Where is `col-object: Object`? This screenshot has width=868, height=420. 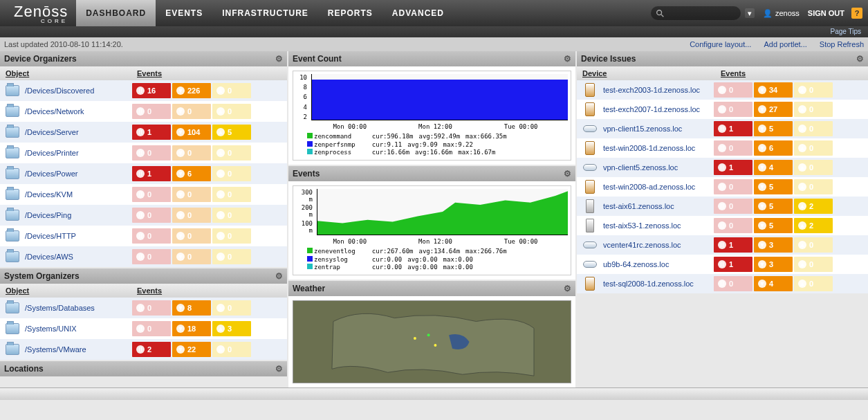 col-object: Object is located at coordinates (71, 291).